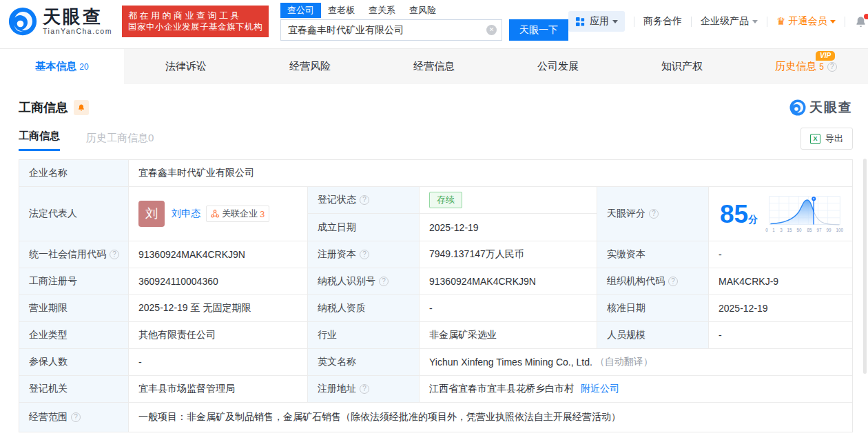 Image resolution: width=868 pixels, height=440 pixels. I want to click on axis-tick: 85, so click(809, 230).